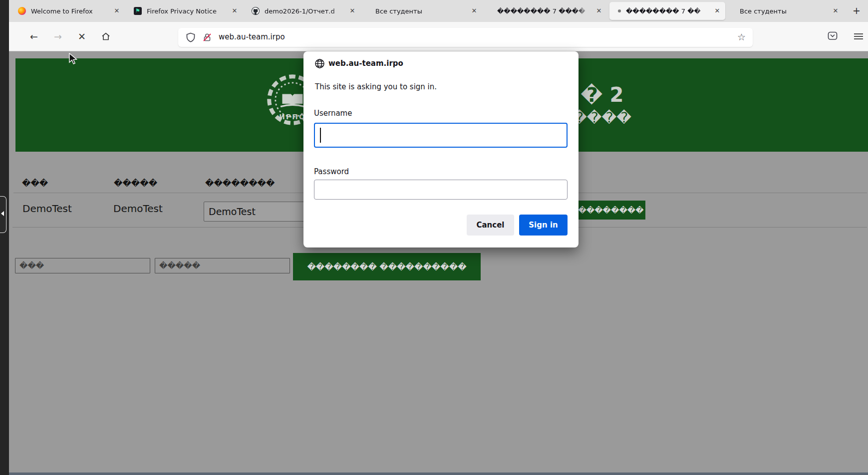  I want to click on tab-welcome-to-firefox: Welcome to Firefox ✕, so click(68, 11).